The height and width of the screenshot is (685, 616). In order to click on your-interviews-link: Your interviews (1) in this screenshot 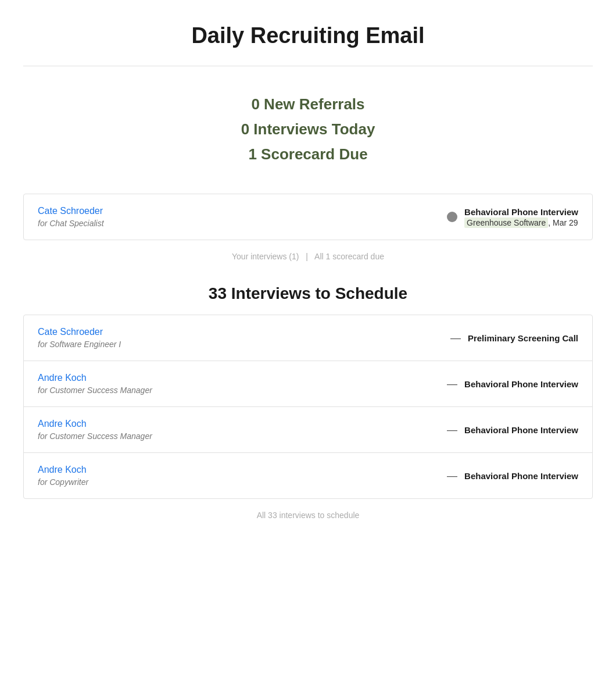, I will do `click(265, 256)`.